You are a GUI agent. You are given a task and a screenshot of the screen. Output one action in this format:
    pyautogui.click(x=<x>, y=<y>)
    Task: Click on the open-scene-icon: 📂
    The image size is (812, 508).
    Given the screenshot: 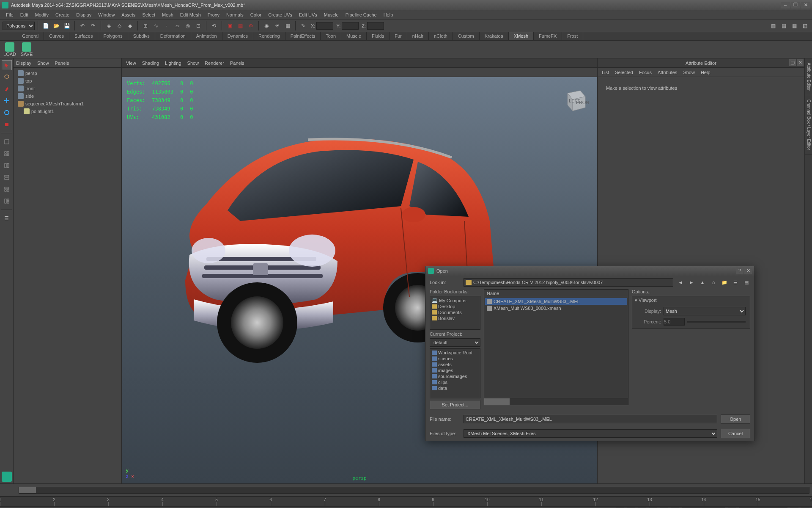 What is the action you would take?
    pyautogui.click(x=56, y=26)
    